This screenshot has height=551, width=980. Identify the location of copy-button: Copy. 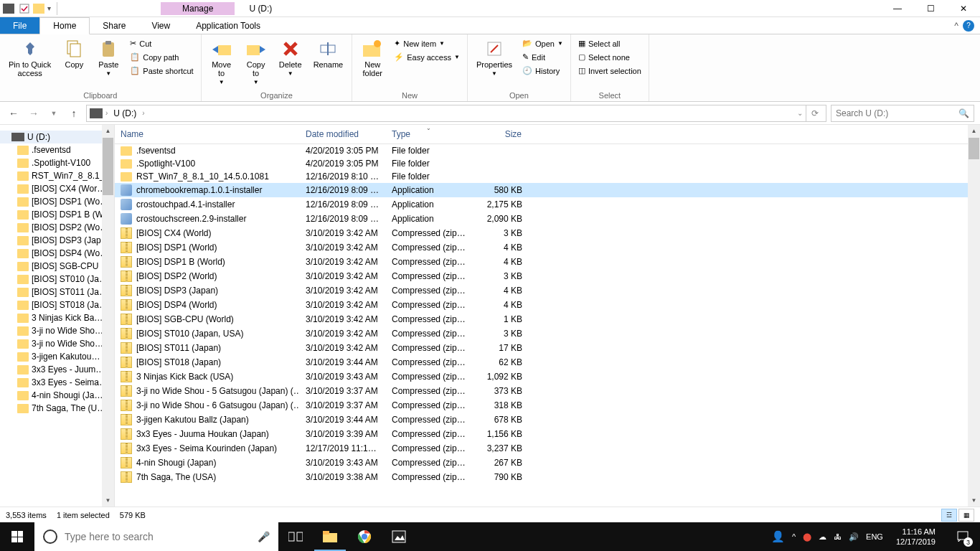
(74, 54).